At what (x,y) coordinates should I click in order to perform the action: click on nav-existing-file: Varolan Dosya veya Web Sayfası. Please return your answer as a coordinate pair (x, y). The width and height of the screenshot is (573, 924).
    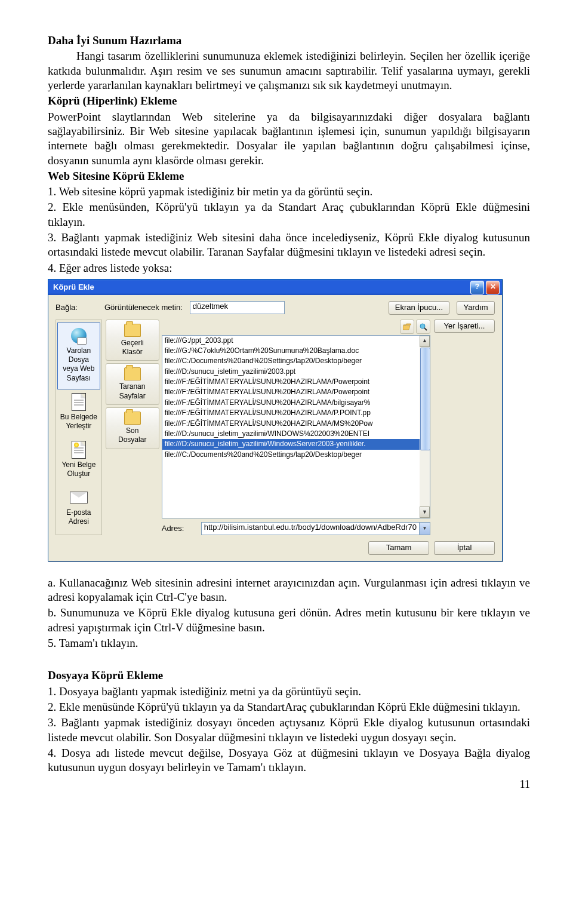
    Looking at the image, I should click on (79, 356).